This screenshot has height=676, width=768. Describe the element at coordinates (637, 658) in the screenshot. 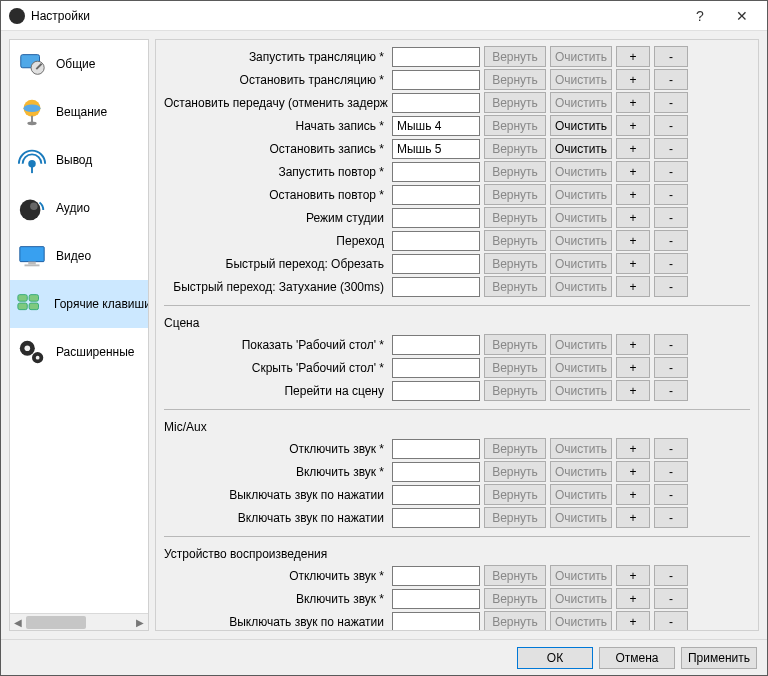

I see `cancel-button: Отмена` at that location.